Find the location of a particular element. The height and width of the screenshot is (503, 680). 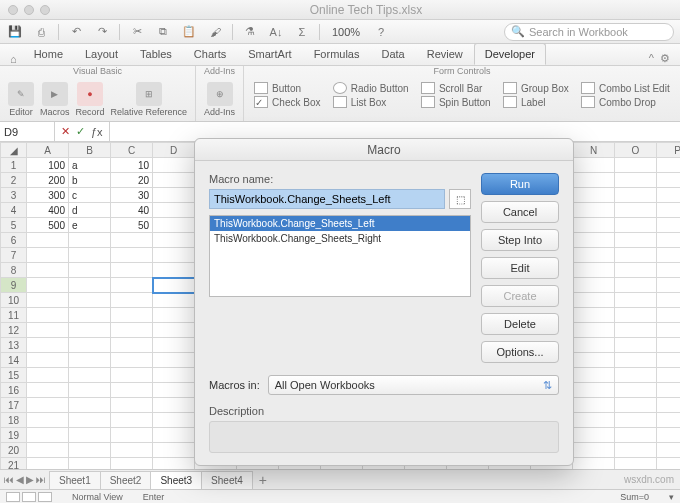

reference-icon: ⬚ is located at coordinates (460, 199).